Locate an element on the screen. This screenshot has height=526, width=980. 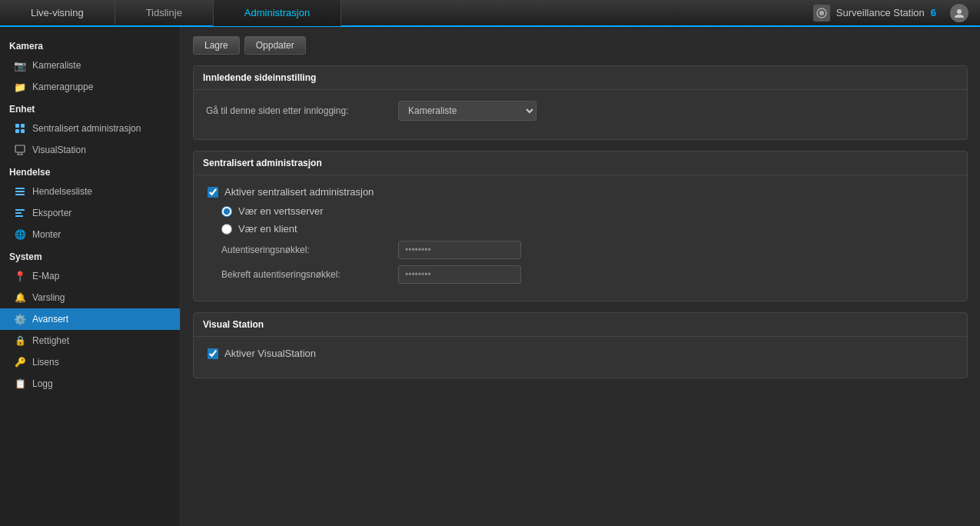
brand-icon is located at coordinates (822, 13).